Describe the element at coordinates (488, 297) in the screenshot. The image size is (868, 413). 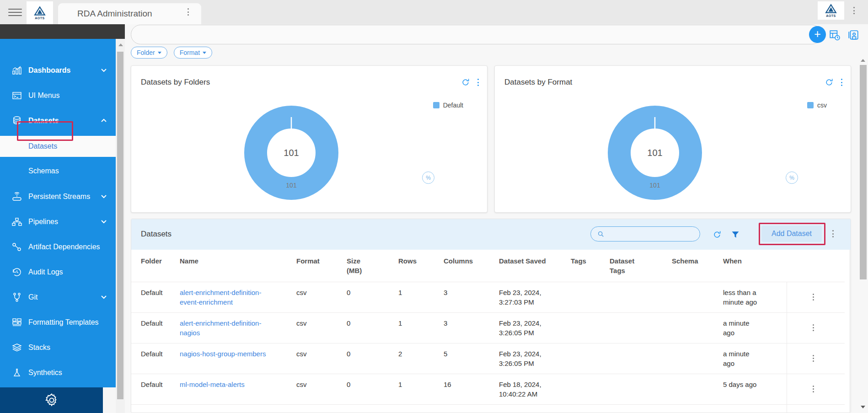
I see `table-row: Default alert-enrichment-definition-even…` at that location.